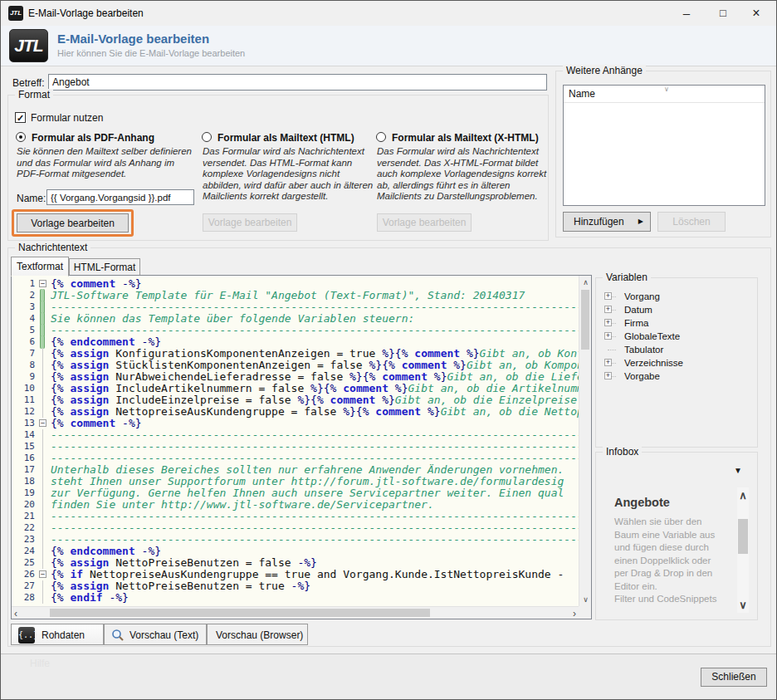 The height and width of the screenshot is (700, 777). I want to click on code-line: 18steht Ihnen unser Supportforum unter h…, so click(296, 482).